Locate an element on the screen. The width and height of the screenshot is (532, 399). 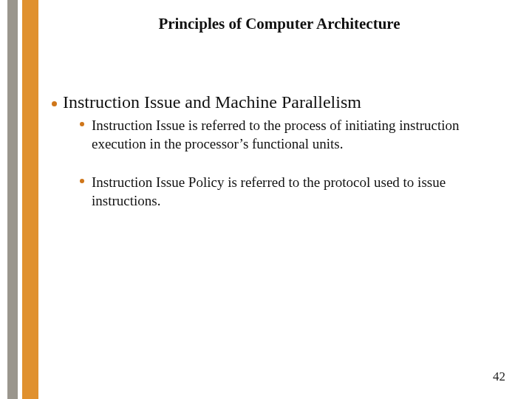
sidebar-stripe-orange is located at coordinates (30, 200).